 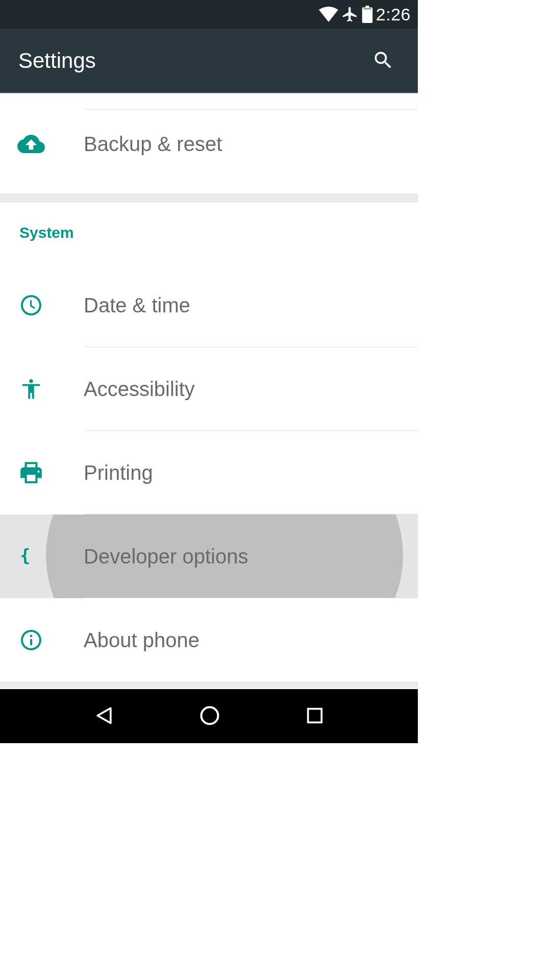 What do you see at coordinates (210, 717) in the screenshot?
I see `nav-home-button` at bounding box center [210, 717].